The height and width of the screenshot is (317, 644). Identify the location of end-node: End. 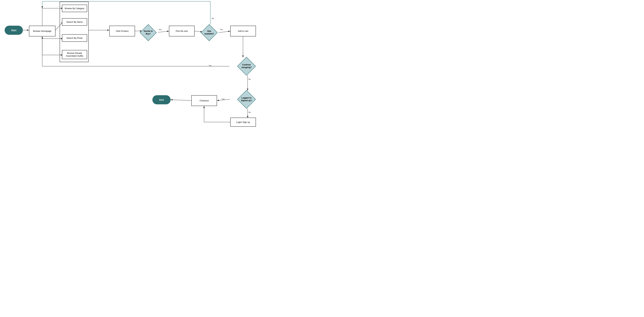
(162, 100).